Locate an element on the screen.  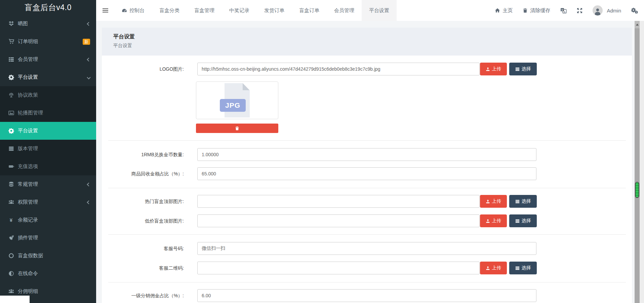
sidebar-item-permission-mgmt: 权限管理 is located at coordinates (48, 202).